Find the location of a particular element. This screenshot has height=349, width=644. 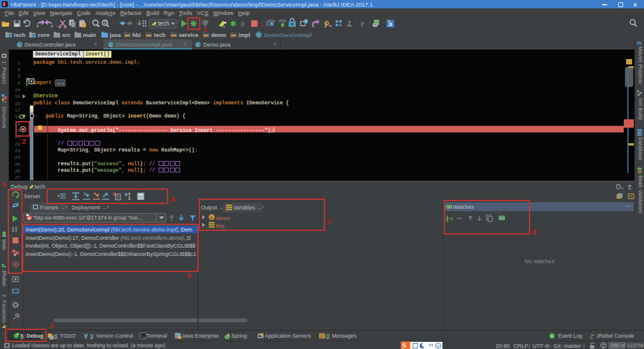

svg-text: java is located at coordinates (115, 35).